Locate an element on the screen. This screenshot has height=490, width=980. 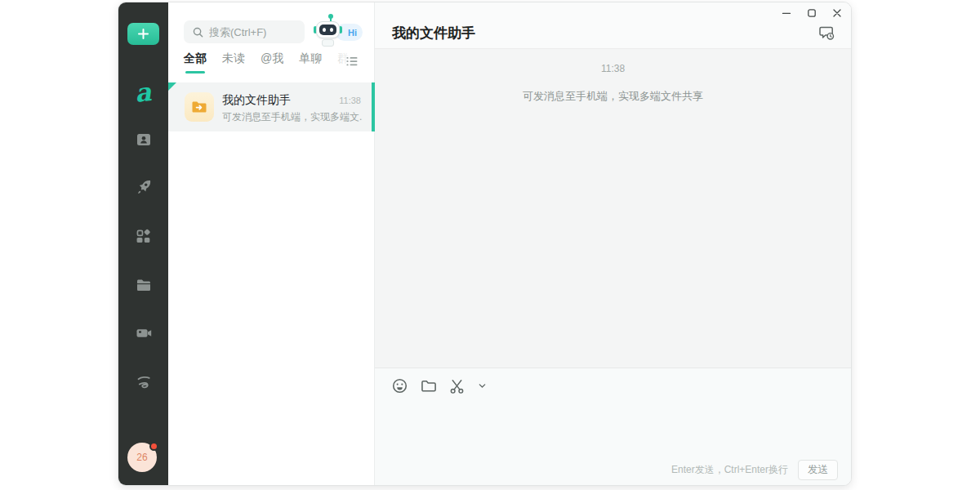
tab-mentions: @我 is located at coordinates (272, 62).